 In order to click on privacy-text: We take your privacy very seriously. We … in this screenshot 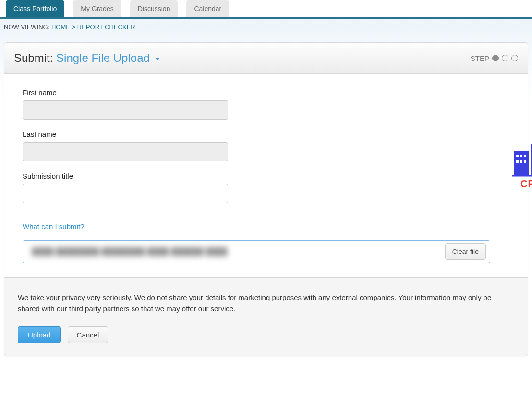, I will do `click(266, 303)`.